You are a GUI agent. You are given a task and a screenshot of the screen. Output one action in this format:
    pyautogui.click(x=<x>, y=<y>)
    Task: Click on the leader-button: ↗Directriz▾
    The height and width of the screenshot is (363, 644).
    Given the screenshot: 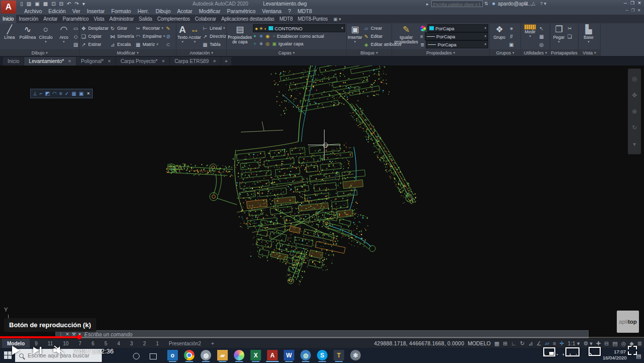 What is the action you would take?
    pyautogui.click(x=216, y=36)
    